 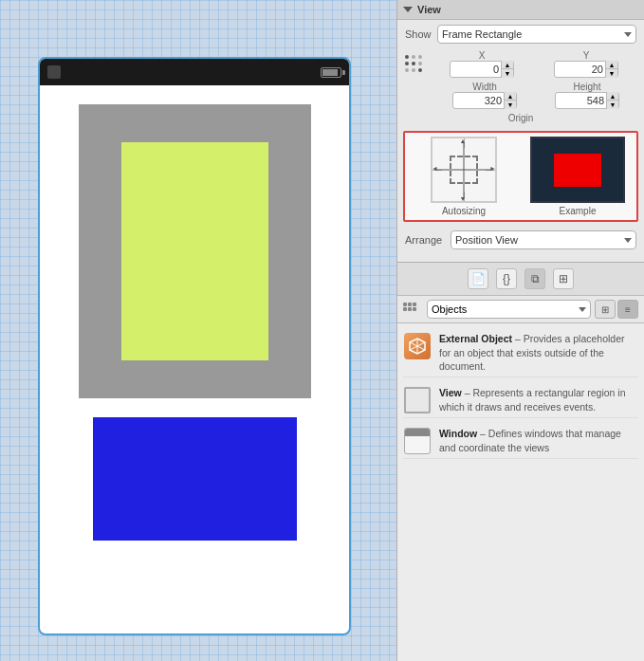 I want to click on code-tab-icon: {}, so click(x=506, y=279).